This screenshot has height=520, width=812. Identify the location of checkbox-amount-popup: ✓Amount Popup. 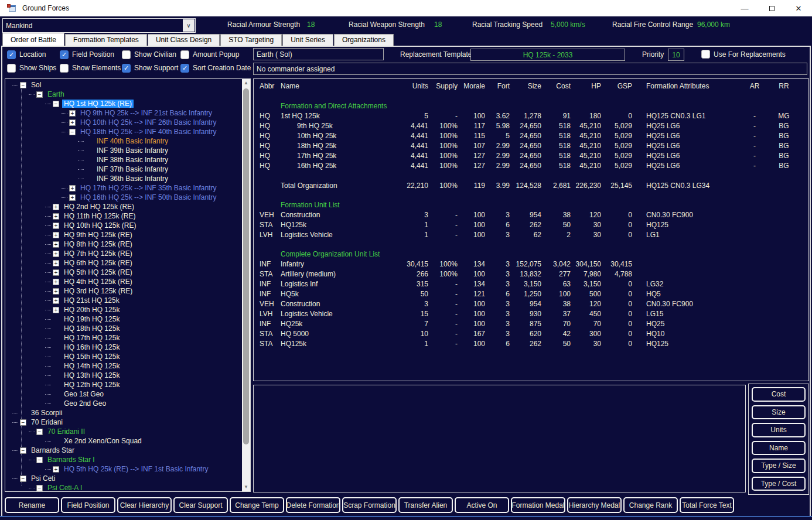
(221, 54).